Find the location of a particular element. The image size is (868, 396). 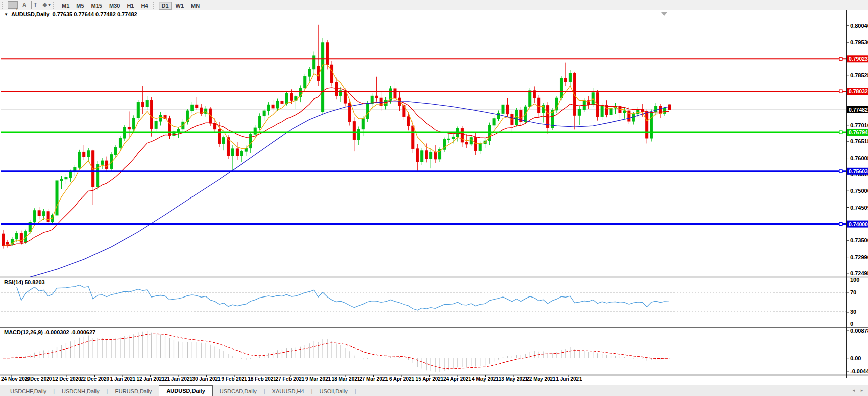

price-axis-label: 0.76005 is located at coordinates (859, 158).